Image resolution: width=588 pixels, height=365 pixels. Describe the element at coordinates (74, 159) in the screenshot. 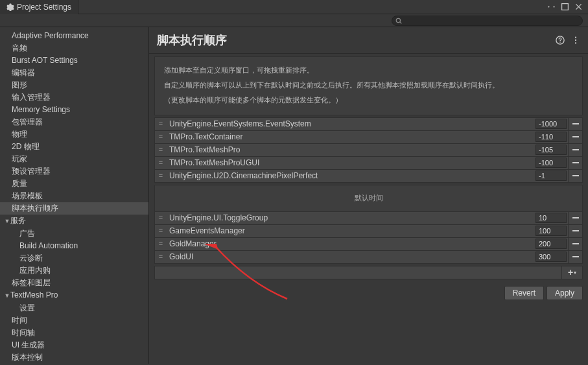

I see `sidebar-item: 玩家` at that location.